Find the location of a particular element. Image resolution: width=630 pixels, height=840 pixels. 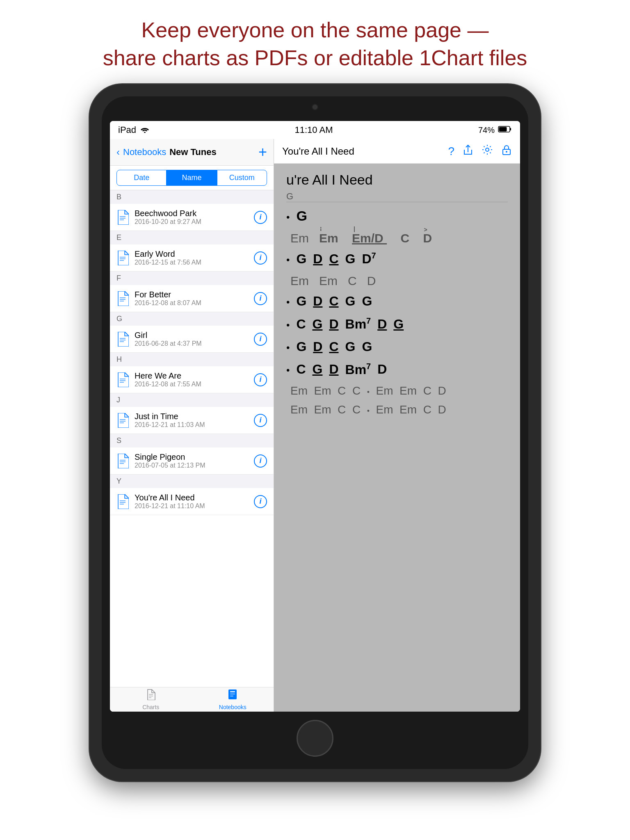

file-info: Here We Are 2016-12-08 at 7:55 AM is located at coordinates (194, 380).